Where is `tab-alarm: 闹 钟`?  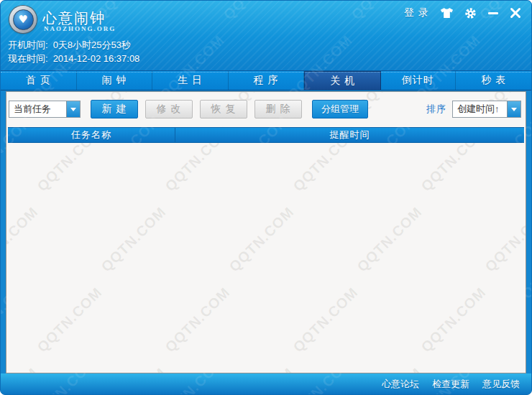 tab-alarm: 闹 钟 is located at coordinates (115, 80).